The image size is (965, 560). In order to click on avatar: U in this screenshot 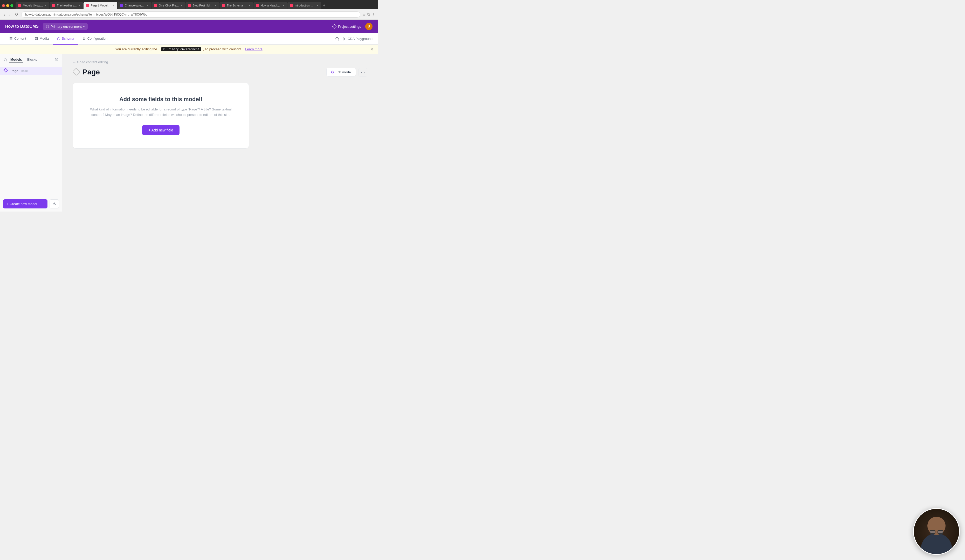, I will do `click(369, 27)`.